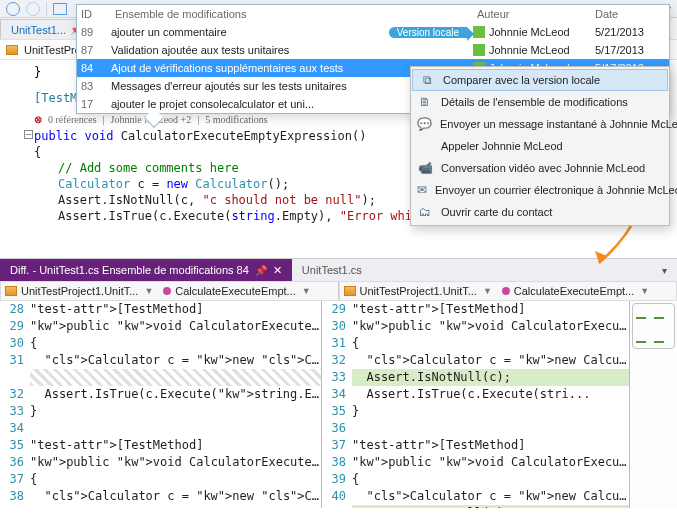 This screenshot has height=527, width=677. Describe the element at coordinates (534, 102) in the screenshot. I see `menu-item-label: Détails de l'ensemble de modifications` at that location.